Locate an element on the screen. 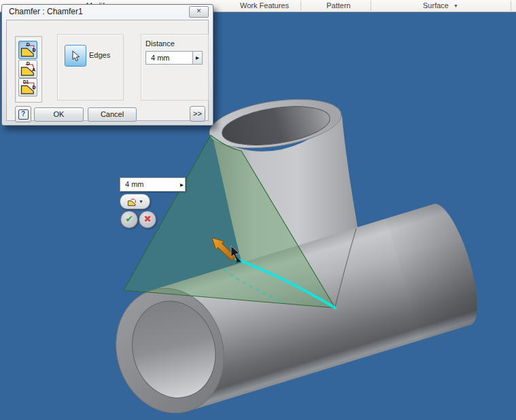 This screenshot has width=516, height=420. edges-groupbox: Edges is located at coordinates (90, 67).